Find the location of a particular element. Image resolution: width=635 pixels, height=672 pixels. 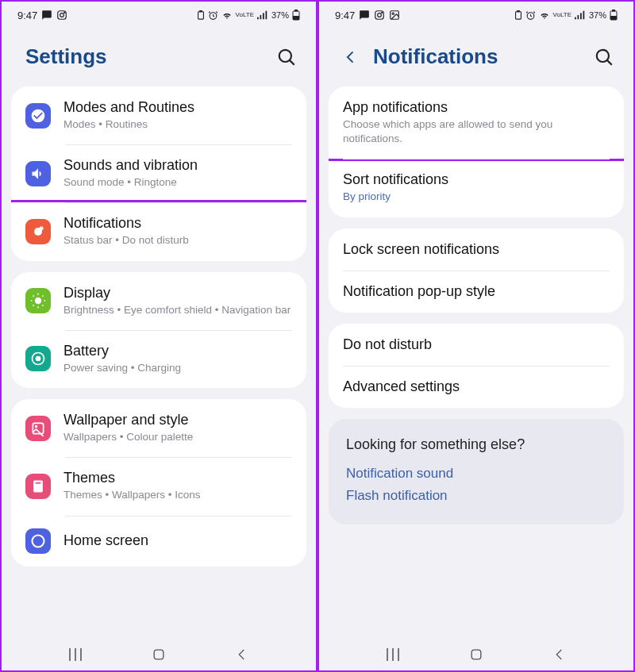

modes-icon is located at coordinates (38, 116).